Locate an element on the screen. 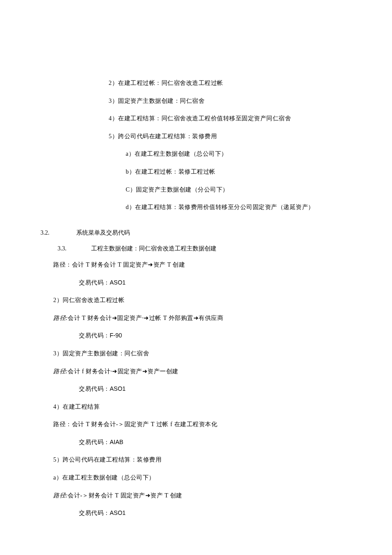  step-5-path: 路径:会计-＞财务会计 T 固定资产➜资产 T 创建 is located at coordinates (196, 496).